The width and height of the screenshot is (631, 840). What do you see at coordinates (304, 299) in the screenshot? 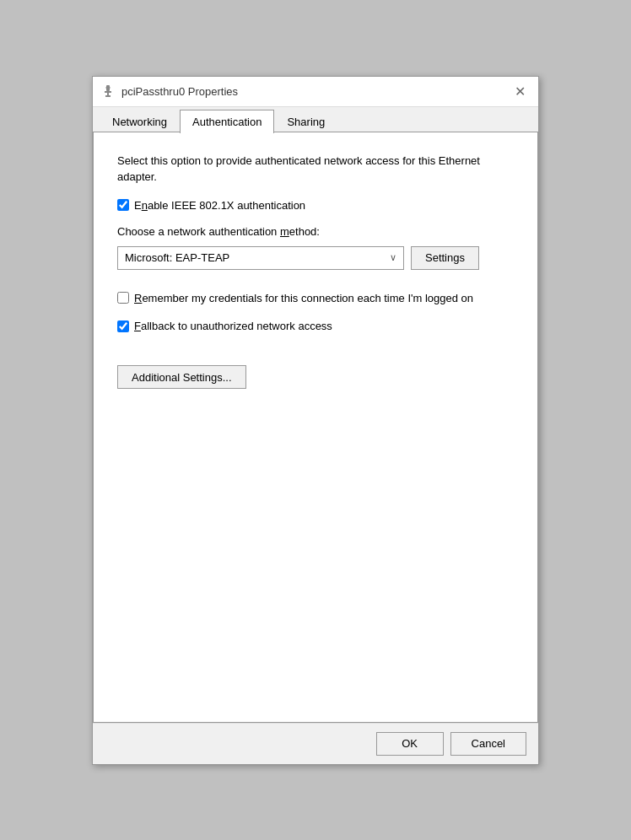
I see `remember-credentials-label: Remember my credentials for this connect…` at bounding box center [304, 299].